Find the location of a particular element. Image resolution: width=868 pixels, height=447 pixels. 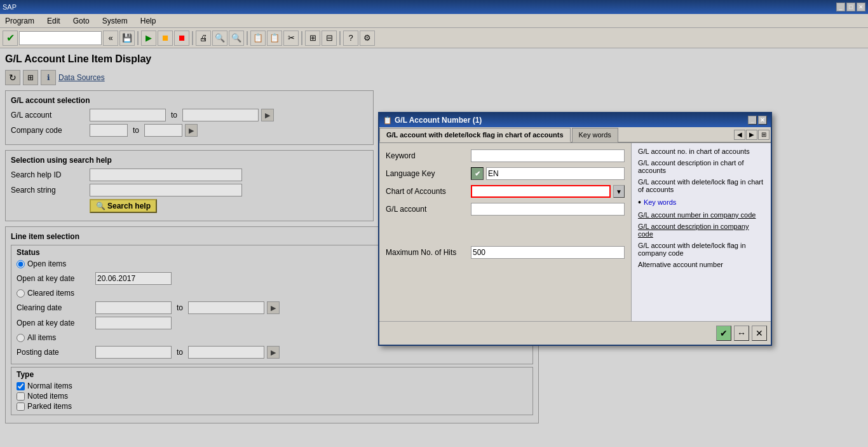

keyword-menu-item-2-label: G/L account with delete/lock flag in cha… is located at coordinates (702, 186).